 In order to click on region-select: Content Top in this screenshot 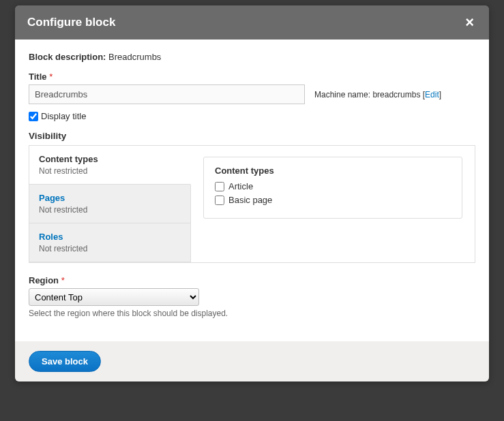, I will do `click(114, 297)`.